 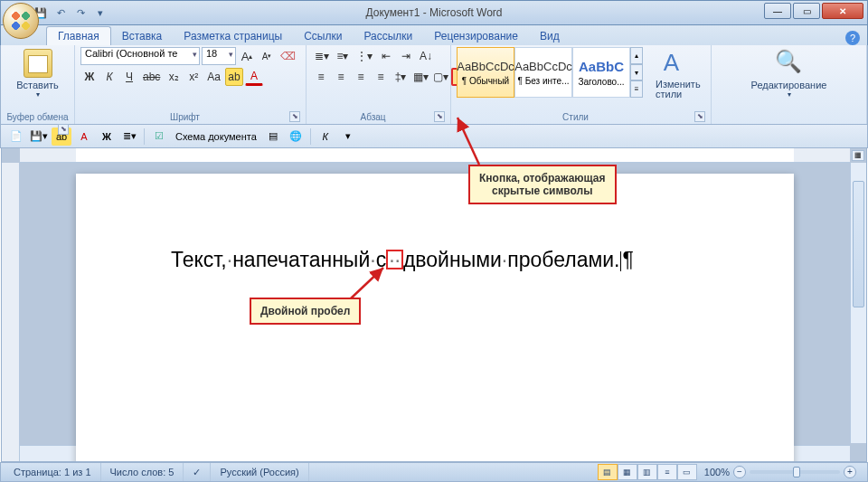 I want to click on scroll-thumb, so click(x=859, y=244).